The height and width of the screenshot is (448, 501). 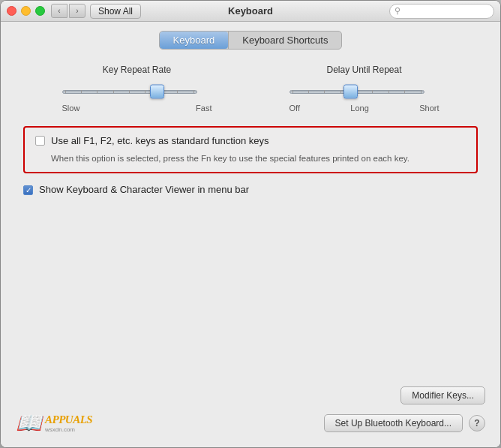 I want to click on delay-repeat-wrapper: Off Long Short, so click(x=364, y=98).